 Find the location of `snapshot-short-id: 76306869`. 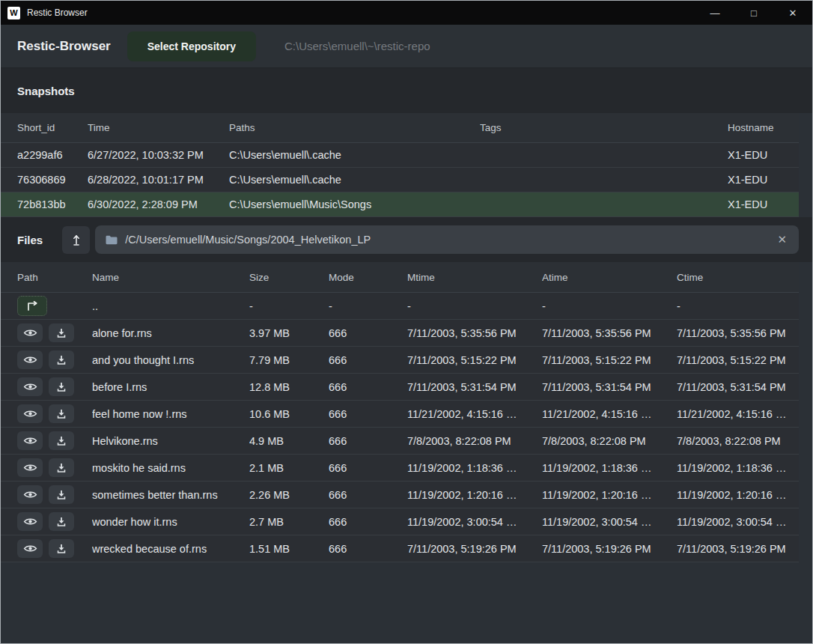

snapshot-short-id: 76306869 is located at coordinates (52, 180).